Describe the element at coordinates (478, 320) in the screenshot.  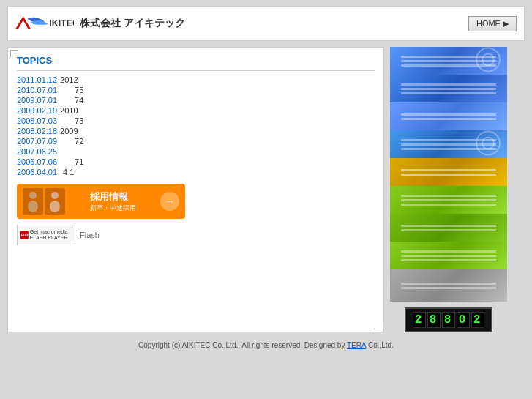
I see `counter-digit-5: 2` at that location.